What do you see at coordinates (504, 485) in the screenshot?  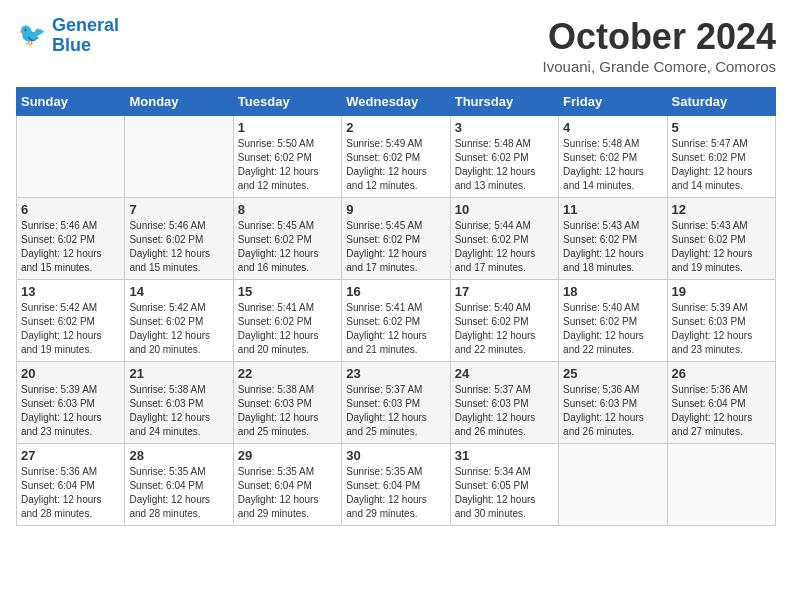 I see `calendar-cell: 31 Sunrise: 5:34 AMSunset: 6:05 PMDaylig…` at bounding box center [504, 485].